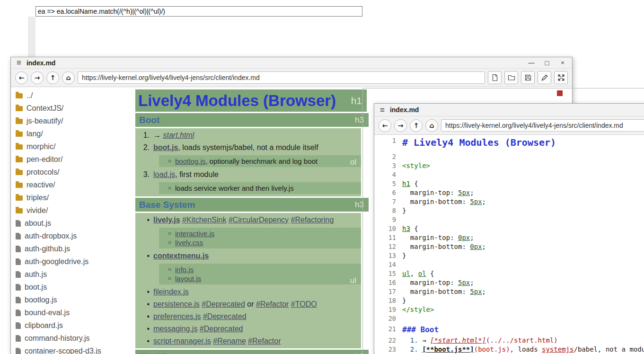  I want to click on heading-text: Lively4 Modules (Browser), so click(237, 100).